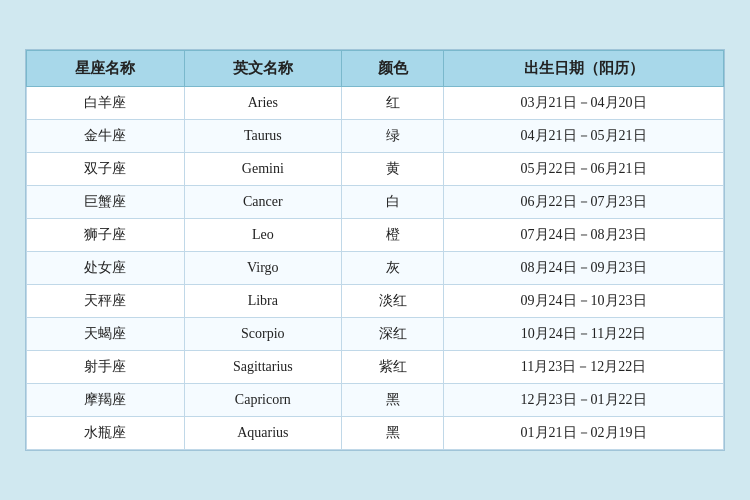 Image resolution: width=750 pixels, height=500 pixels. I want to click on cell-color: 白, so click(393, 202).